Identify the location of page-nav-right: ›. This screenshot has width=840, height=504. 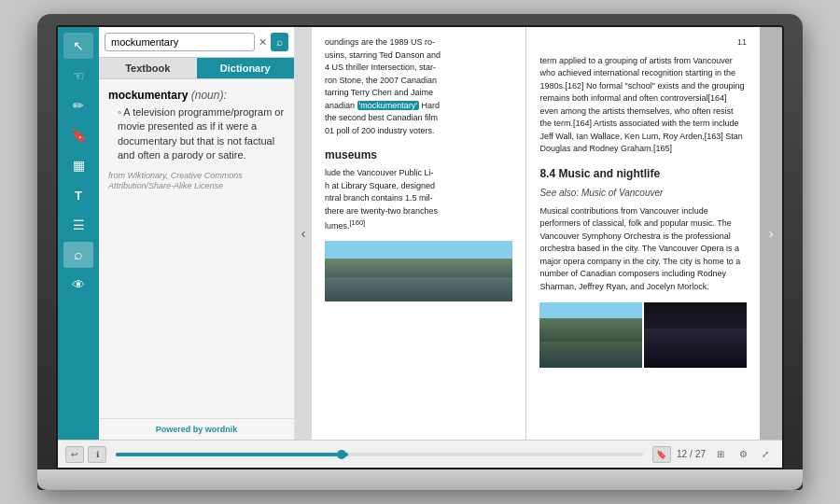
(771, 233).